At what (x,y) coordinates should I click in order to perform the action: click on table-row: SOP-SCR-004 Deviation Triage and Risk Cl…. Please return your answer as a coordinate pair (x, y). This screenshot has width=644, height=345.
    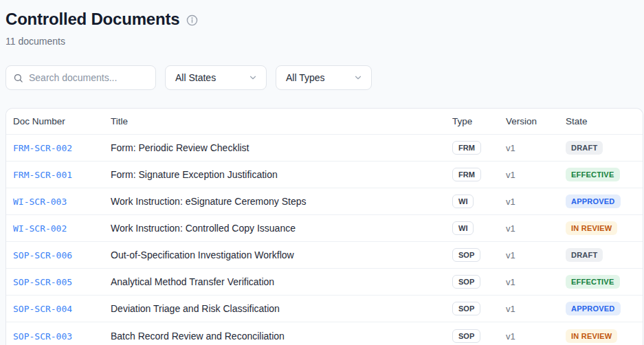
    Looking at the image, I should click on (324, 309).